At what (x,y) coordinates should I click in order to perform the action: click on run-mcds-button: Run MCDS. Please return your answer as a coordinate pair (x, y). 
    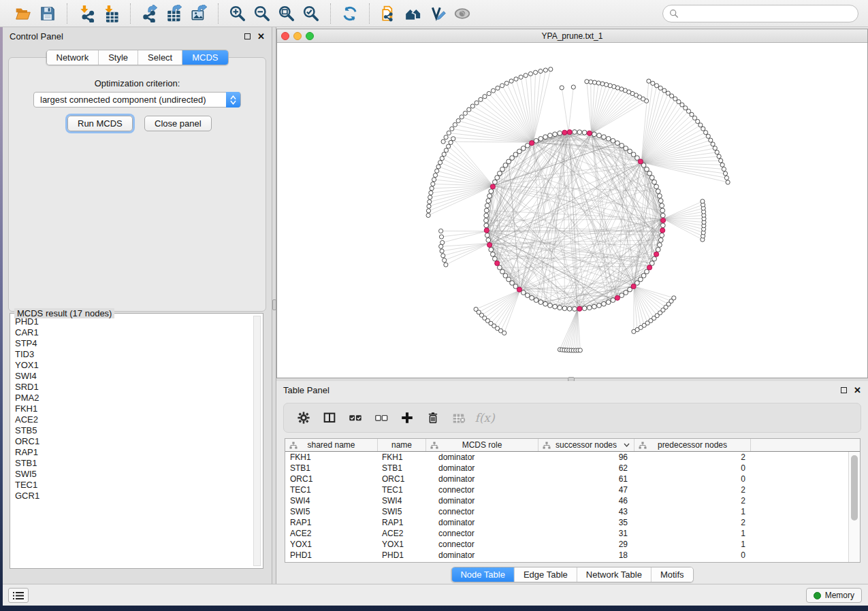
    Looking at the image, I should click on (100, 124).